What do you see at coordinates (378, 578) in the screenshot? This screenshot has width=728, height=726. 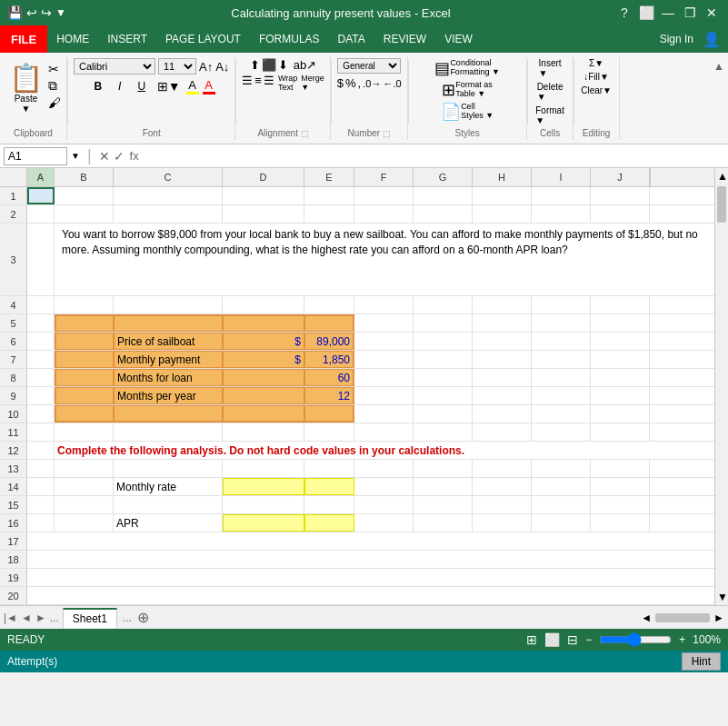 I see `cell-row19` at bounding box center [378, 578].